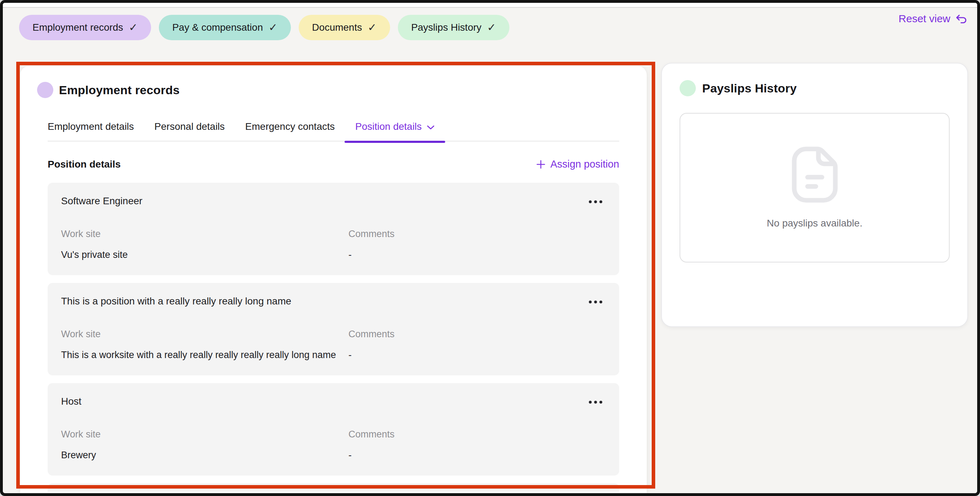 The image size is (980, 496). What do you see at coordinates (749, 88) in the screenshot?
I see `payslips-card-title: Payslips History` at bounding box center [749, 88].